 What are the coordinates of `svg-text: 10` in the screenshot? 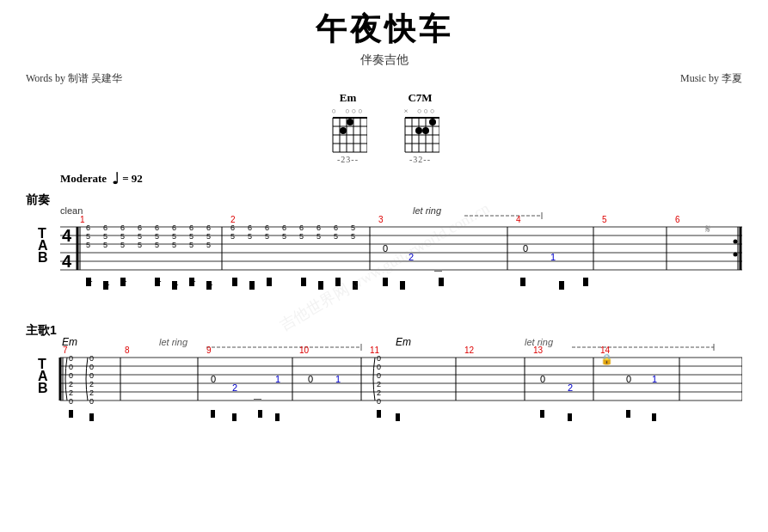 It's located at (304, 351).